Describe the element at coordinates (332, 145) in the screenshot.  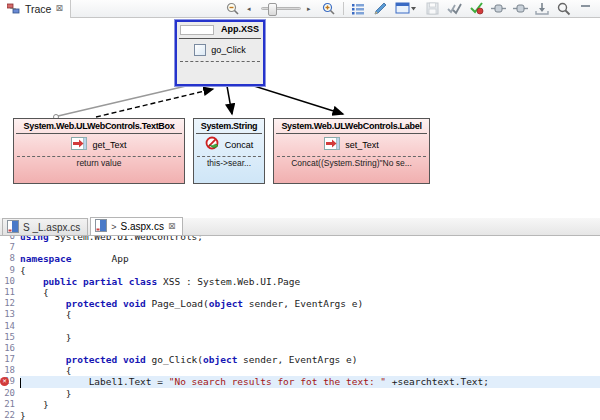
I see `method-arrow-icon` at that location.